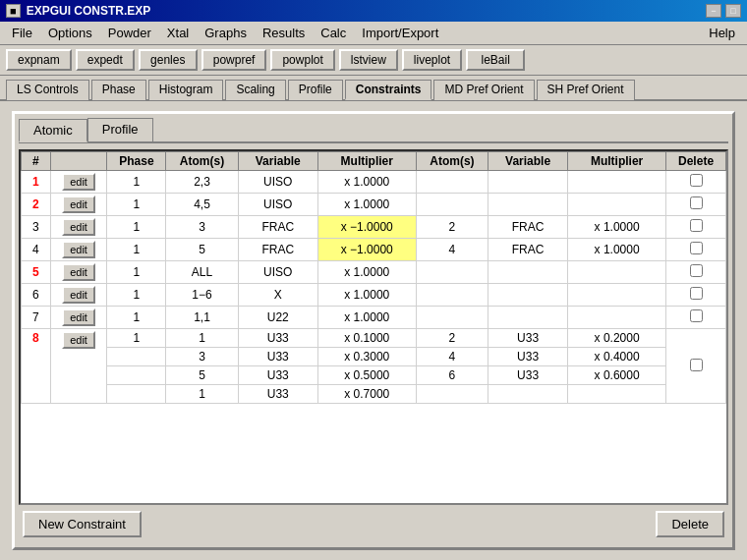 The width and height of the screenshot is (747, 560). What do you see at coordinates (202, 250) in the screenshot?
I see `atoms-4: 5` at bounding box center [202, 250].